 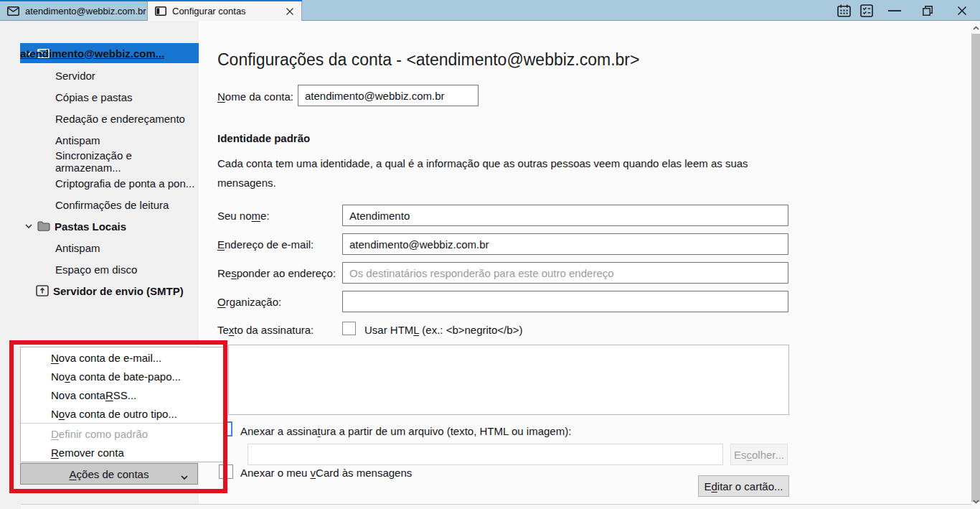 I want to click on sidebar-item-servidor: Servidor, so click(x=109, y=75).